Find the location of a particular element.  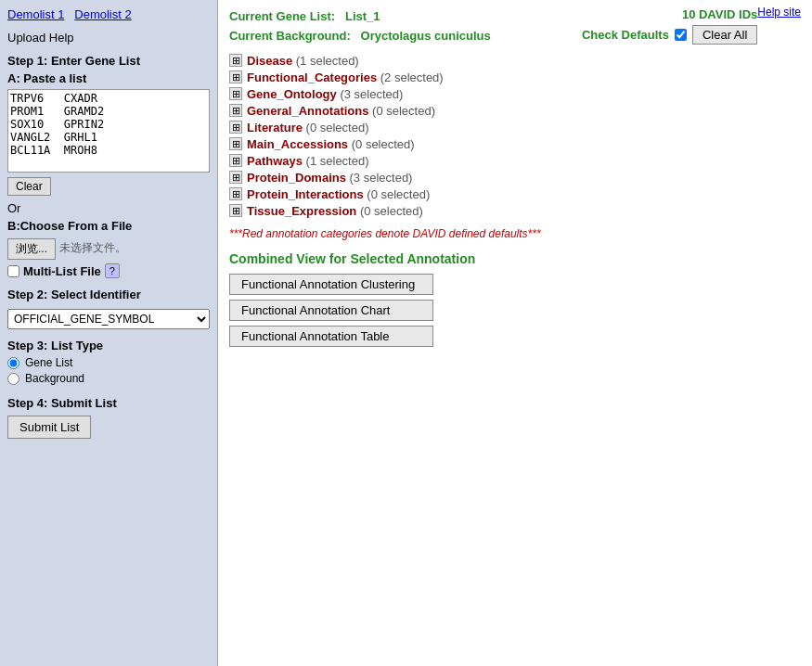

functional-annotation-table-button: Functional Annotation Table is located at coordinates (331, 336).